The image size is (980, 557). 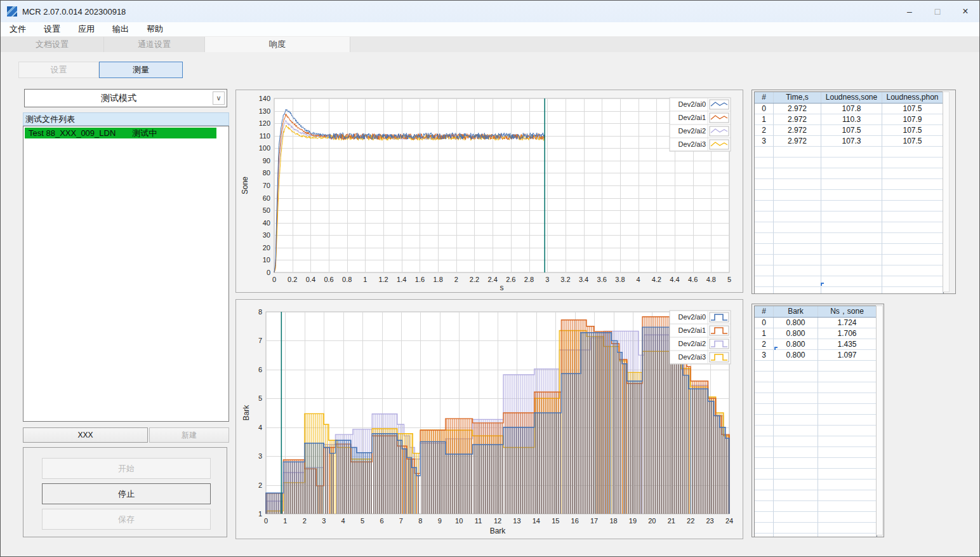 I want to click on menu-item-help: 帮助, so click(x=155, y=29).